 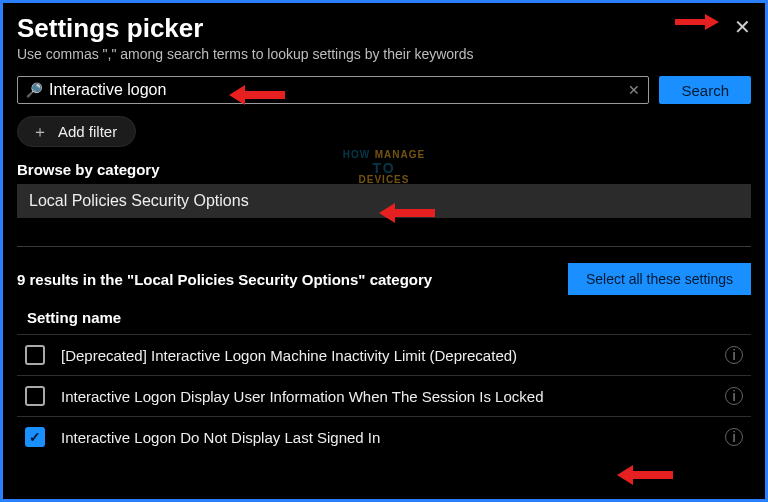 What do you see at coordinates (660, 279) in the screenshot?
I see `select-all-button: Select all these settings` at bounding box center [660, 279].